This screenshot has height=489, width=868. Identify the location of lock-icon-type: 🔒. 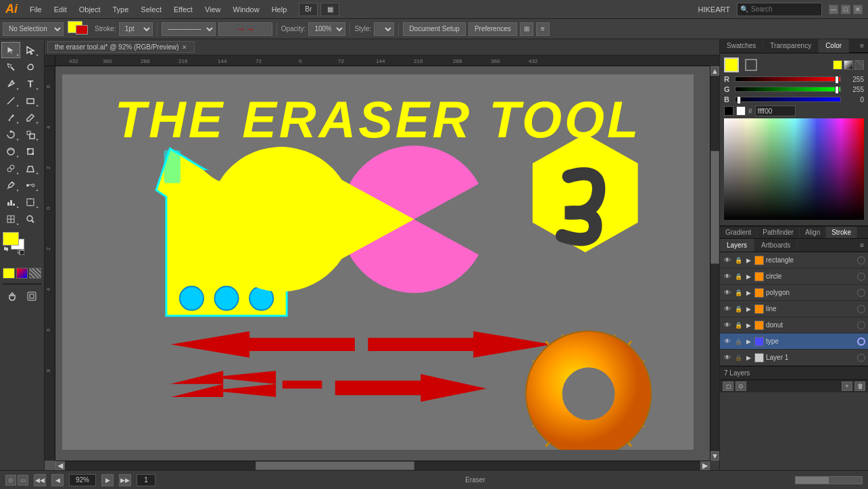
(738, 342).